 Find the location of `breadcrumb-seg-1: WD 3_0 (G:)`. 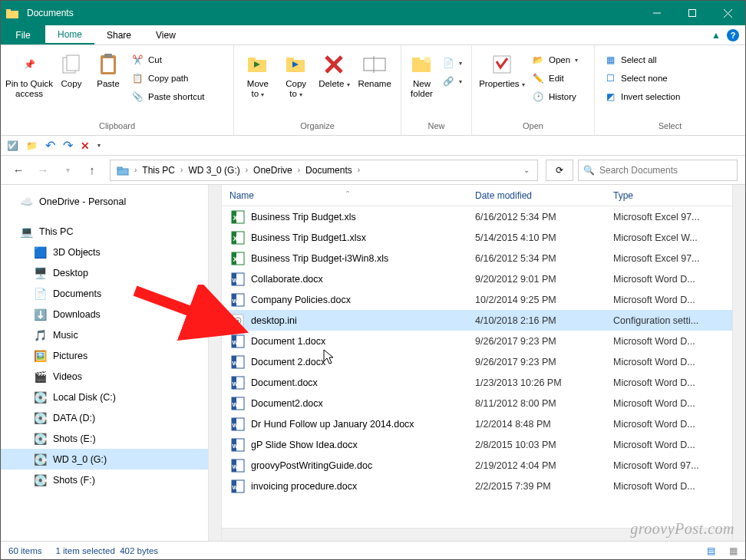

breadcrumb-seg-1: WD 3_0 (G:) is located at coordinates (213, 170).